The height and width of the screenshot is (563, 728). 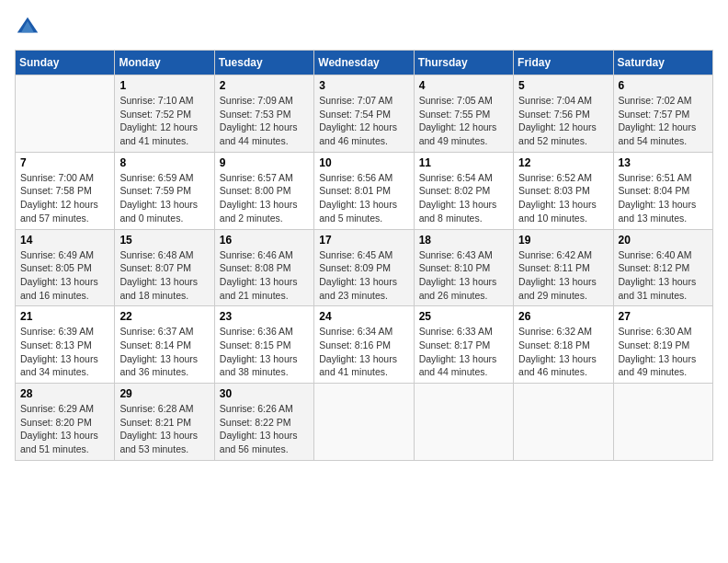 I want to click on calendar-cell: 6Sunrise: 7:02 AMSunset: 7:57 PMDaylight…, so click(x=663, y=114).